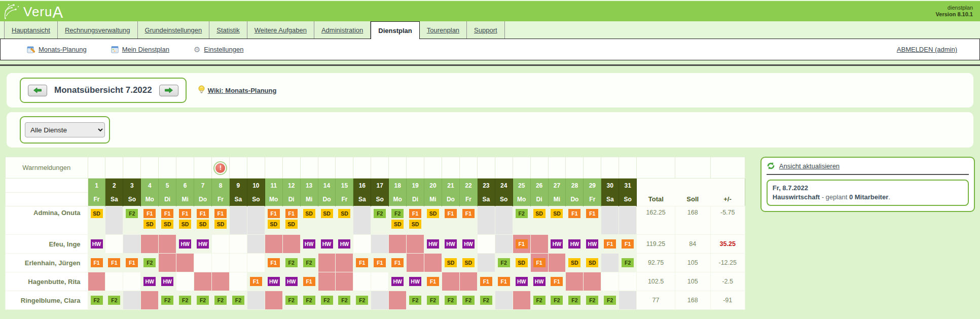  What do you see at coordinates (65, 130) in the screenshot?
I see `dienst-filter-select: Alle Dienste` at bounding box center [65, 130].